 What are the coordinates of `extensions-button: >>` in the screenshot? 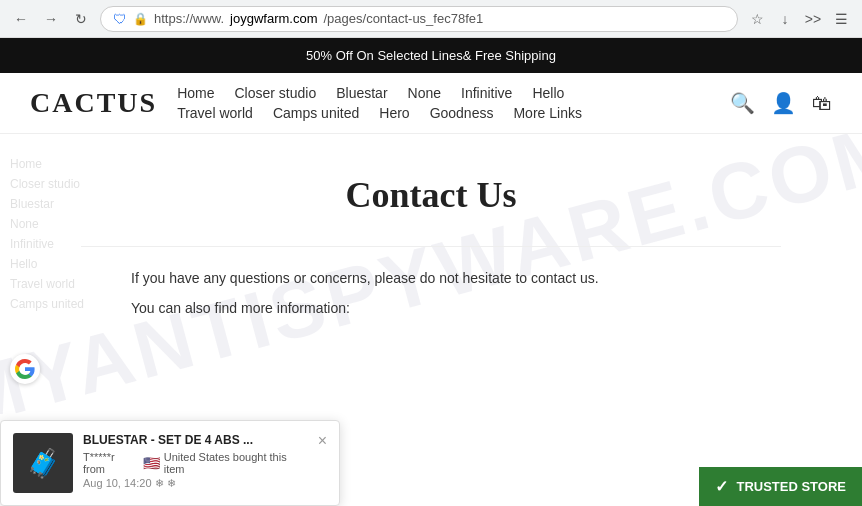 It's located at (813, 19).